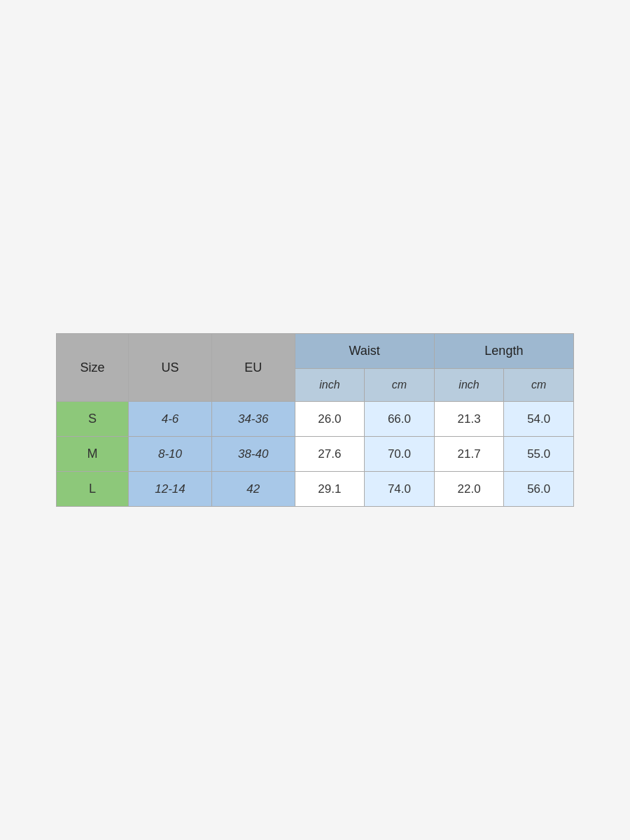 This screenshot has height=840, width=630. I want to click on eu-column-header: EU, so click(253, 368).